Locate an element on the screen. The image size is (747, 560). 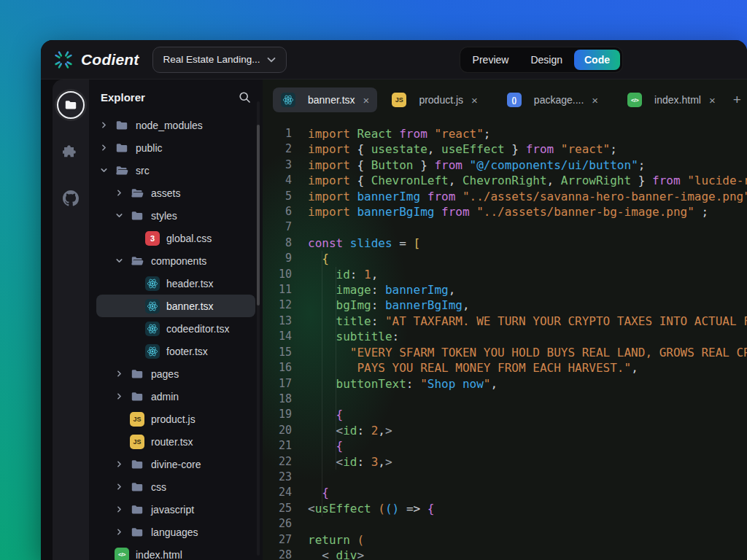
tree-item-codeeditor-tsx: codeeditor.tsx is located at coordinates (176, 328).